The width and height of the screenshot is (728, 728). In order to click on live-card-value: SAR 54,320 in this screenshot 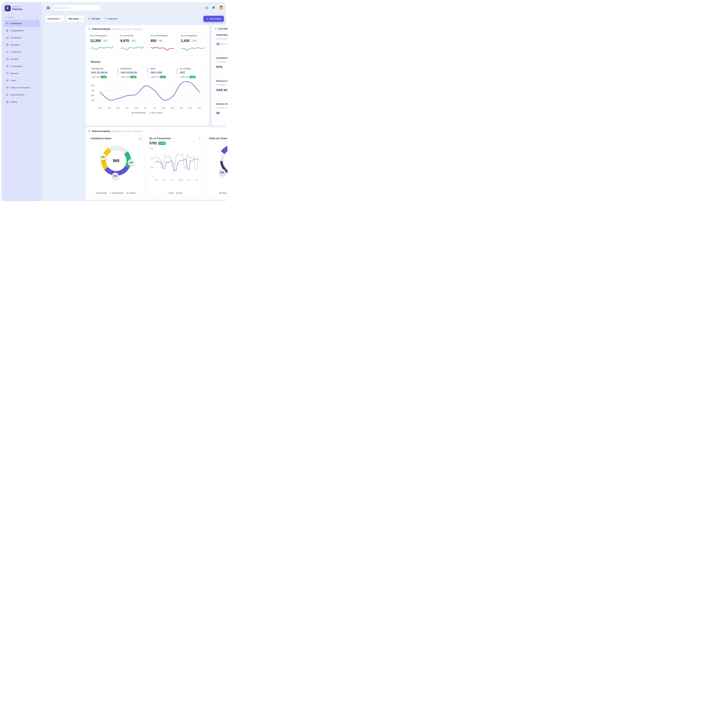, I will do `click(222, 90)`.